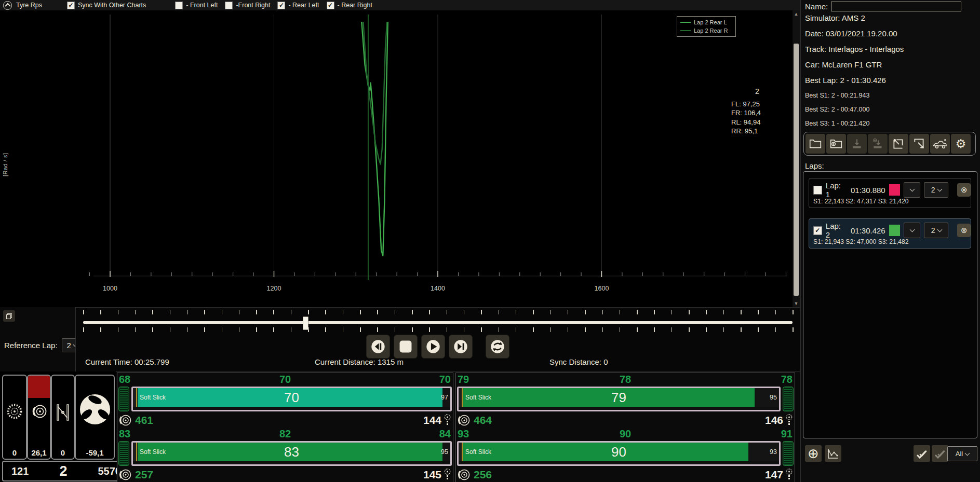 This screenshot has width=980, height=482. I want to click on chart-title: Tyre Rps, so click(29, 5).